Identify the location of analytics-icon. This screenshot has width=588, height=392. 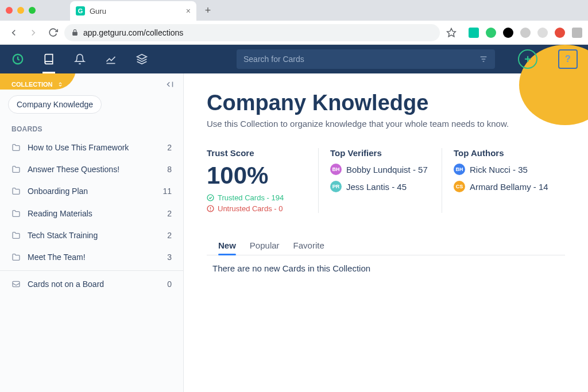
(111, 59).